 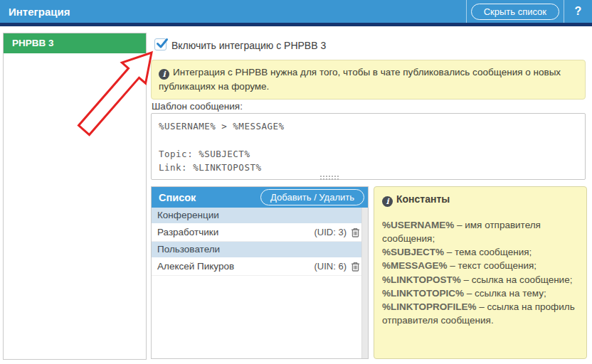 I want to click on constants-title: Константы, so click(x=423, y=199).